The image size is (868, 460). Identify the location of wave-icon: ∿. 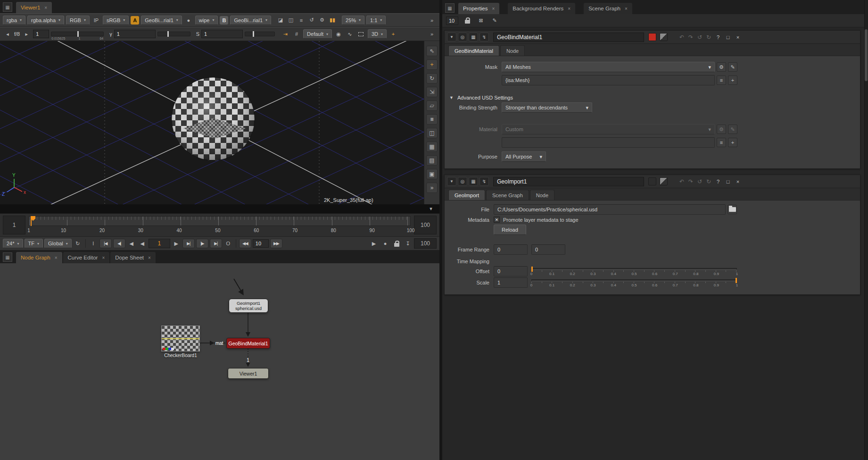
(350, 34).